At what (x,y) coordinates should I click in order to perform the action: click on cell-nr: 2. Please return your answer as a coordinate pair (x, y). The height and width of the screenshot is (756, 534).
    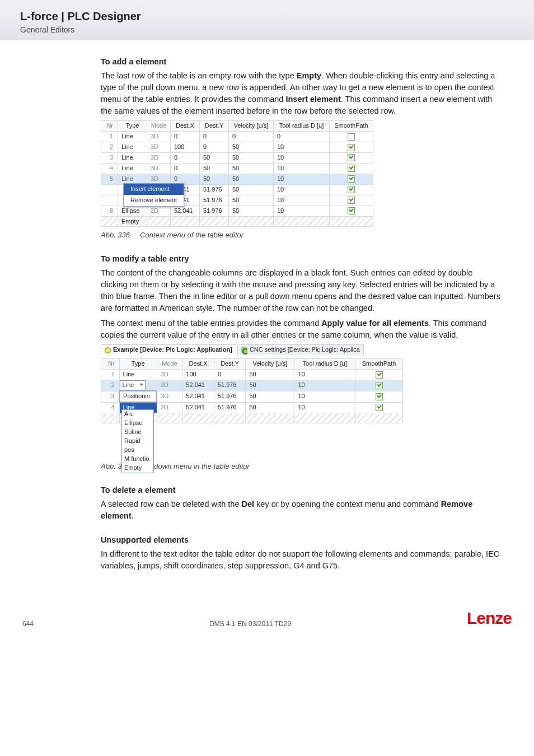
    Looking at the image, I should click on (110, 147).